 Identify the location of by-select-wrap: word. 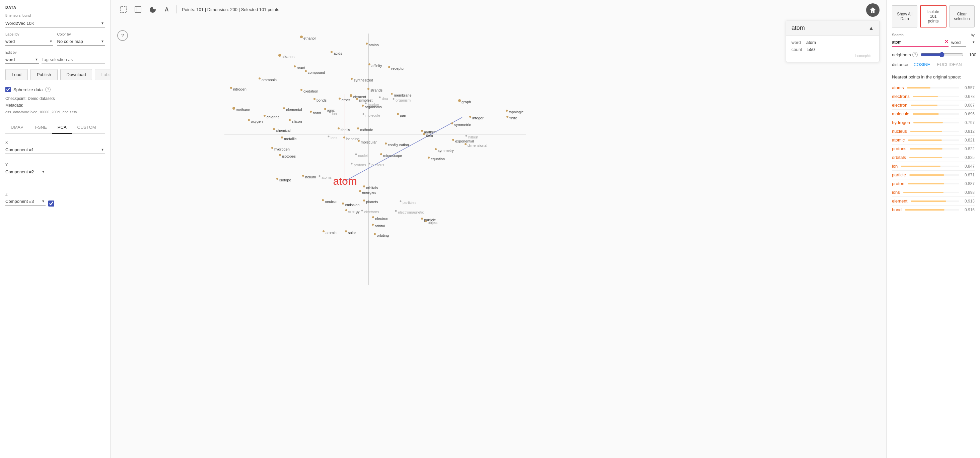
(963, 43).